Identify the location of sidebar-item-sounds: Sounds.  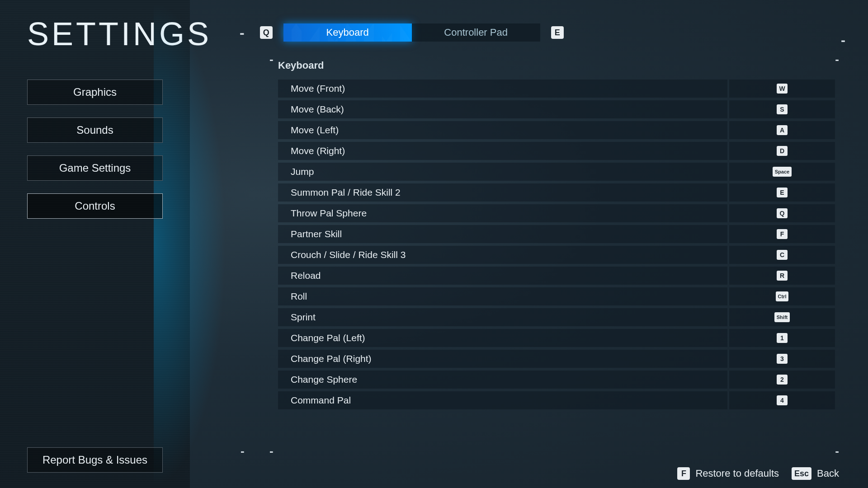
(95, 130).